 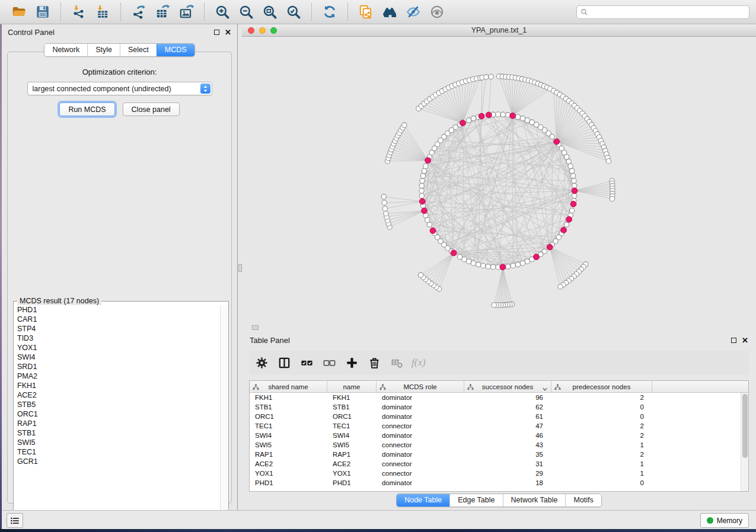 What do you see at coordinates (43, 12) in the screenshot?
I see `save-button` at bounding box center [43, 12].